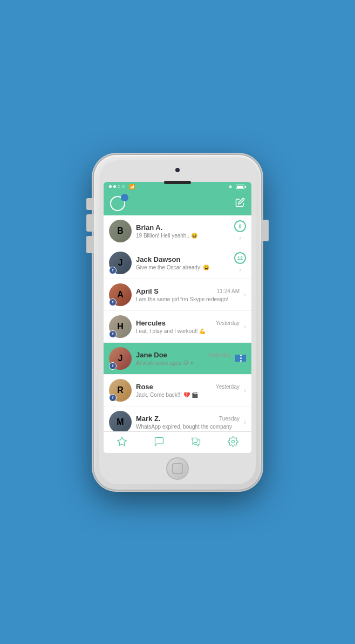 This screenshot has width=355, height=644. What do you see at coordinates (188, 395) in the screenshot?
I see `chat-message-rose: Jack, Come back!!! 💔 🎬` at bounding box center [188, 395].